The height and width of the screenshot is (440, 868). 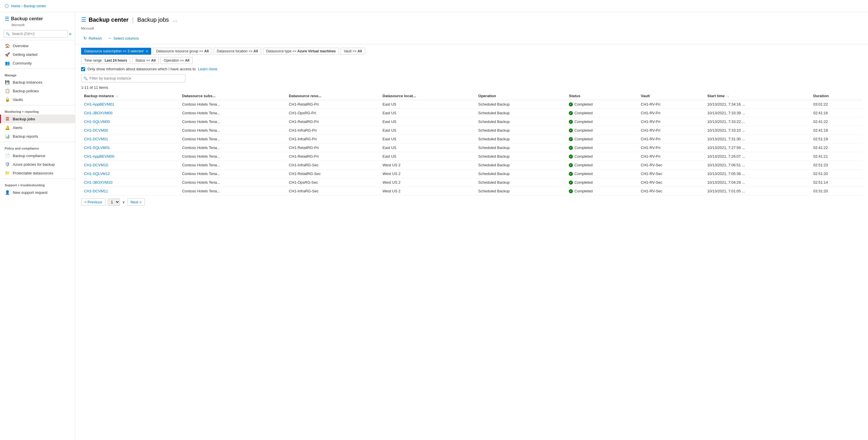 What do you see at coordinates (38, 91) in the screenshot?
I see `sidebar-item-backup-policies: 📋 Backup policies` at bounding box center [38, 91].